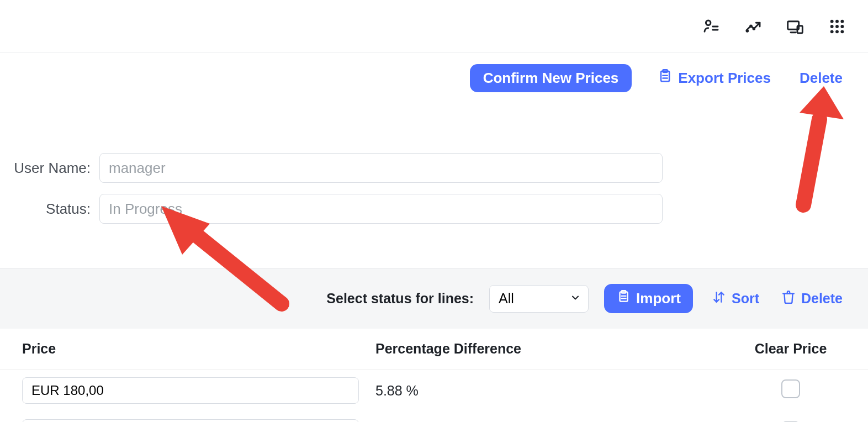 This screenshot has width=868, height=422. Describe the element at coordinates (434, 27) in the screenshot. I see `top-icon-bar` at that location.